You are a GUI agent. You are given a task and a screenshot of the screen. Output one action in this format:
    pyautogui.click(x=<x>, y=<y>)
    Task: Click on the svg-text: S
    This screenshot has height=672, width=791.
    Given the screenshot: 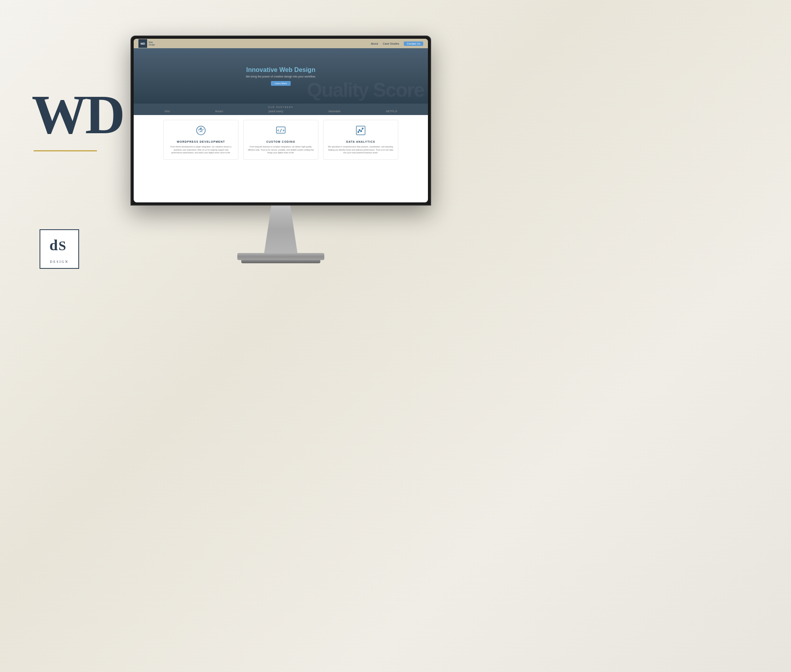 What is the action you would take?
    pyautogui.click(x=62, y=246)
    